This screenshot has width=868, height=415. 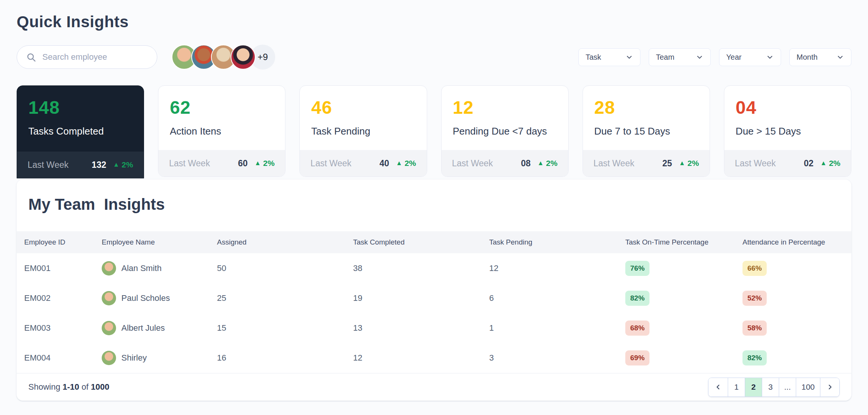 I want to click on card-footer: Last Week 25 ▲ 2%, so click(x=646, y=163).